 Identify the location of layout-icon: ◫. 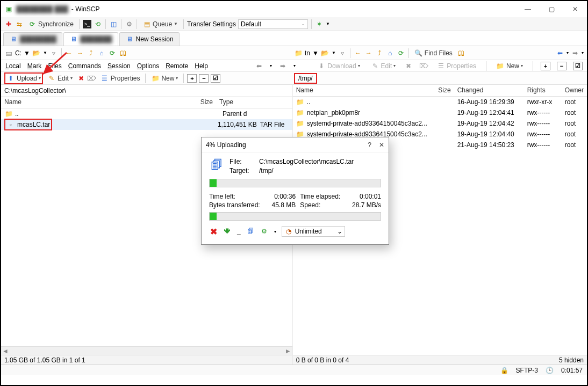
(113, 24).